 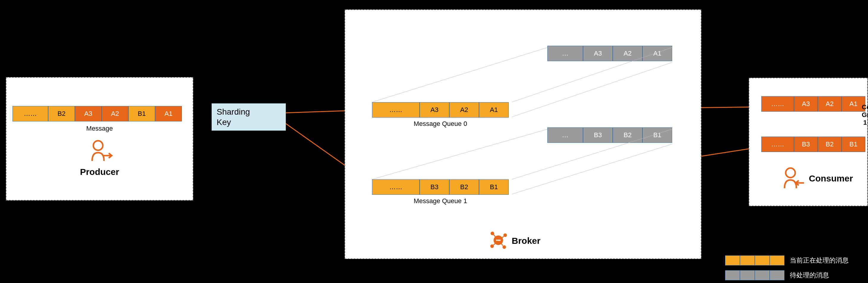 What do you see at coordinates (808, 142) in the screenshot?
I see `consumer-panel: …… A3 A2 A1 …… B3 B2 B1 Consumer` at bounding box center [808, 142].